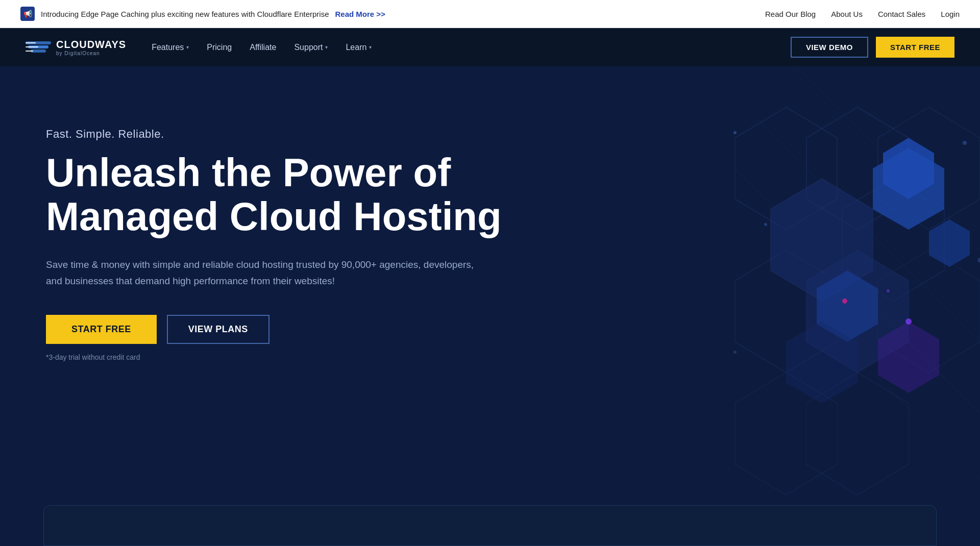  I want to click on start-free-nav-button: START FREE, so click(915, 47).